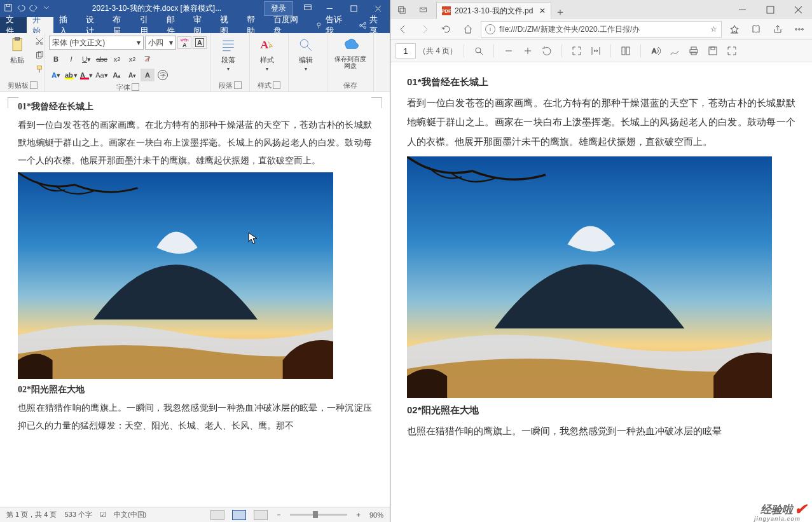 Image resolution: width=812 pixels, height=522 pixels. I want to click on browser-maximize-button, so click(770, 10).